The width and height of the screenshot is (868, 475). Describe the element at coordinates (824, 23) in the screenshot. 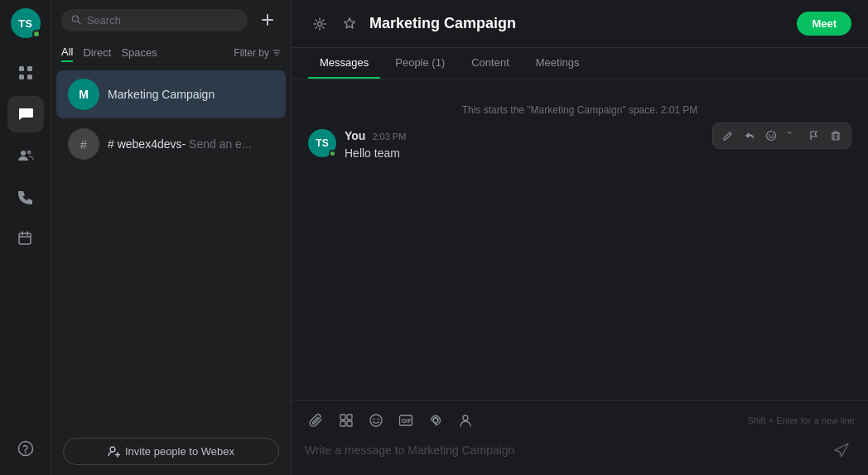

I see `meet-button: Meet` at that location.